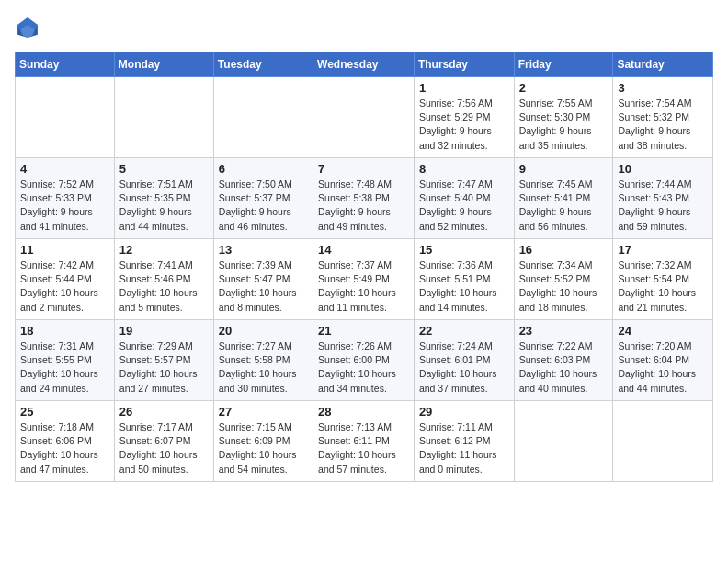 The width and height of the screenshot is (728, 563). Describe the element at coordinates (164, 280) in the screenshot. I see `calendar-cell: 12Sunrise: 7:41 AMSunset: 5:46 PMDayligh…` at that location.